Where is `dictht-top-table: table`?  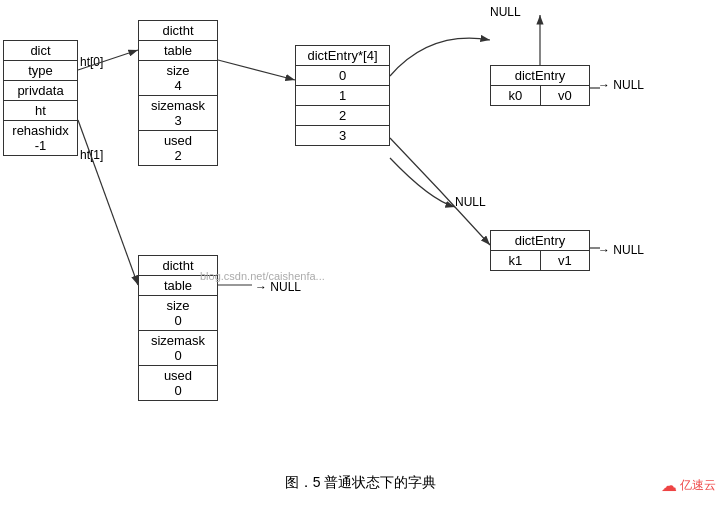
dictht-top-table: table is located at coordinates (178, 51).